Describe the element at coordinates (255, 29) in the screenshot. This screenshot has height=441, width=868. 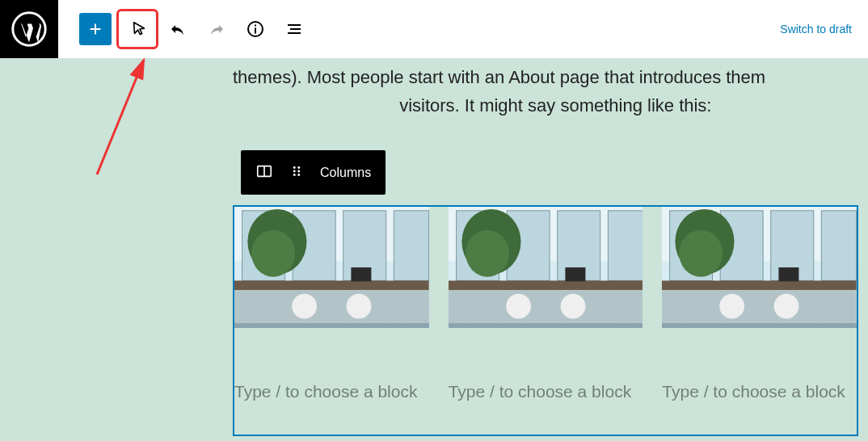
I see `info-button` at that location.